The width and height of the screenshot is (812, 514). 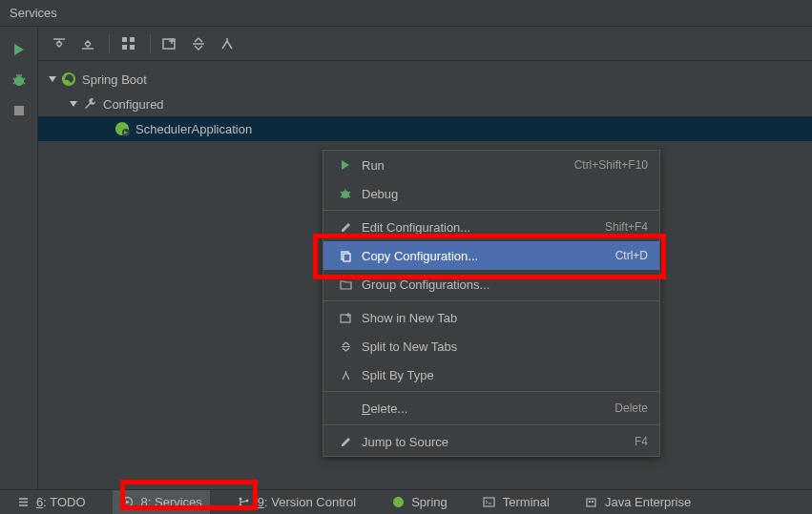 I want to click on tree-node-springboot: Spring Boot, so click(x=426, y=79).